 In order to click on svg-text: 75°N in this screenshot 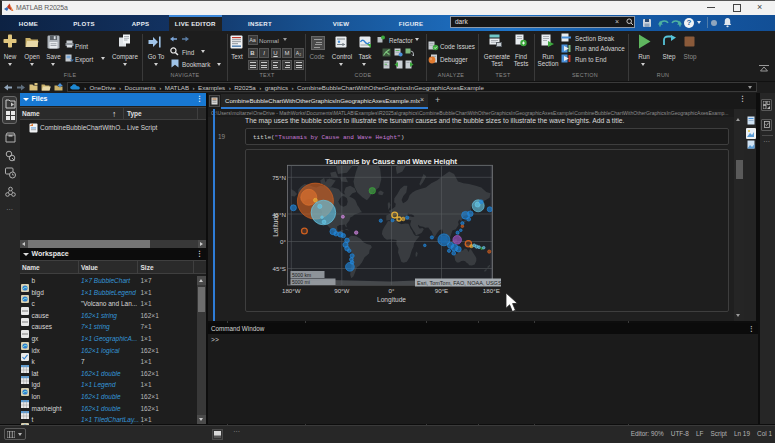, I will do `click(279, 178)`.